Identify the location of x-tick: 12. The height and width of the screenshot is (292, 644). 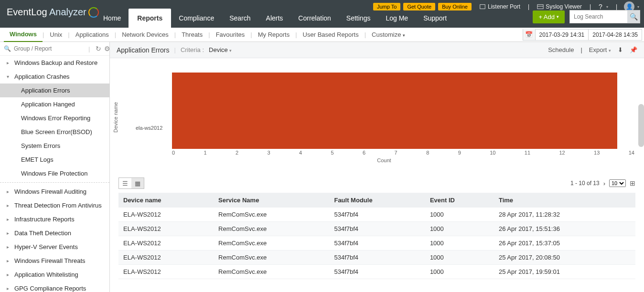
(562, 153).